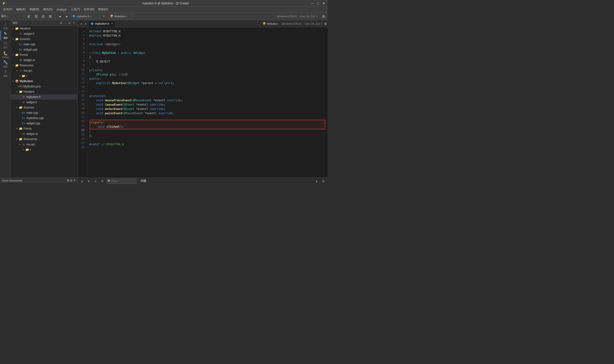  What do you see at coordinates (44, 44) in the screenshot?
I see `tree-item-t4: C+main.cpp` at bounding box center [44, 44].